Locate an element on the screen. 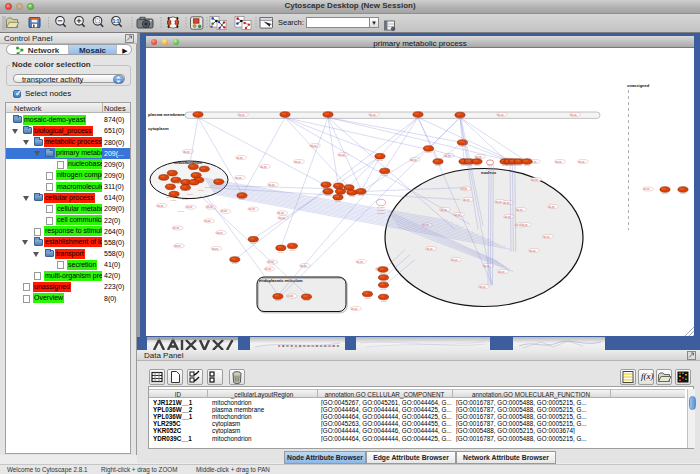  svg-text: 1:1 is located at coordinates (116, 22).